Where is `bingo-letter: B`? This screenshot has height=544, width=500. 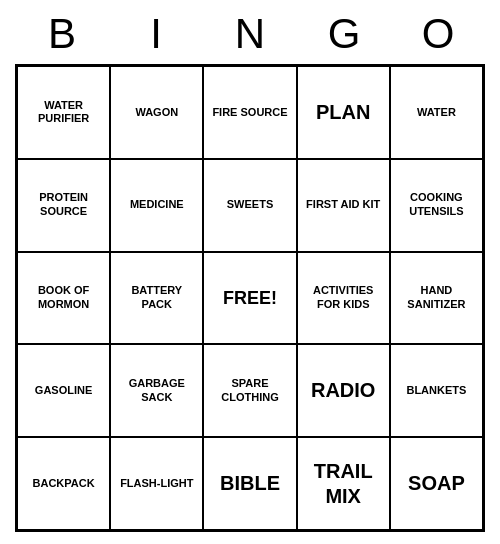 bingo-letter: B is located at coordinates (62, 34).